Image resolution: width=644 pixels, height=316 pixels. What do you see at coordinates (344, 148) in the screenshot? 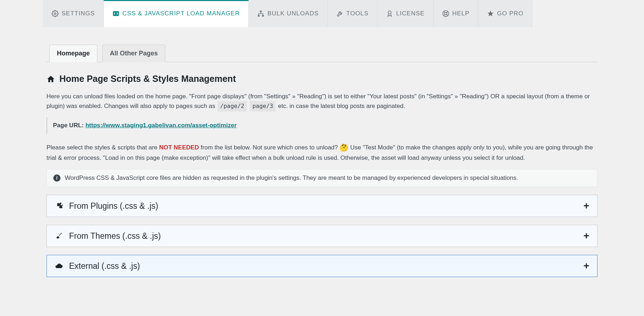
I see `thinking-emoji: 🤔` at bounding box center [344, 148].